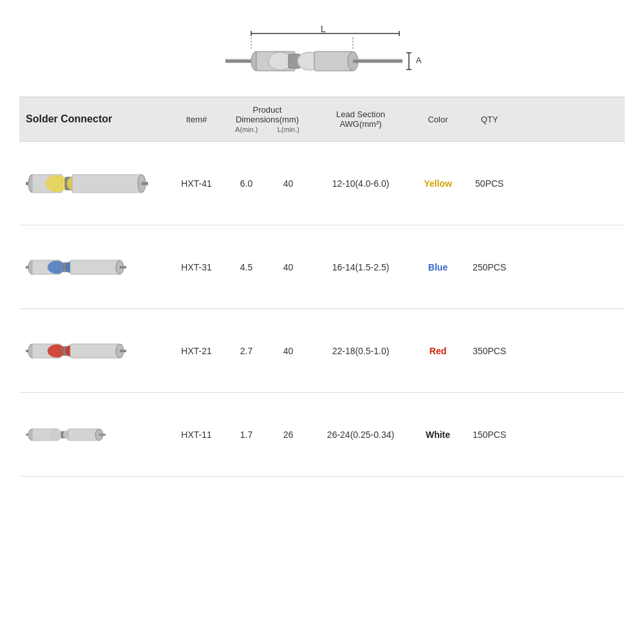 This screenshot has width=644, height=644. What do you see at coordinates (322, 119) in the screenshot?
I see `table-header: Solder Connector Item# Product Dimension…` at bounding box center [322, 119].